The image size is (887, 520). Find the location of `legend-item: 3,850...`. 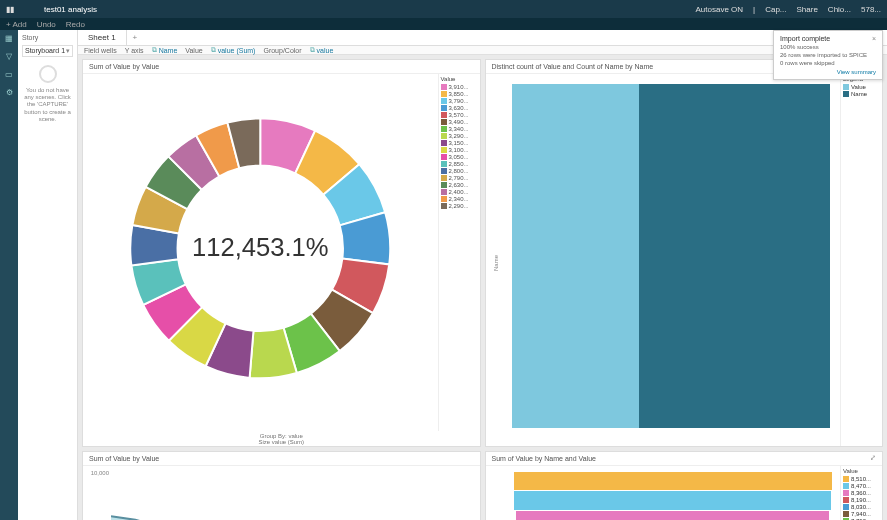

legend-item: 3,850... is located at coordinates (460, 94).